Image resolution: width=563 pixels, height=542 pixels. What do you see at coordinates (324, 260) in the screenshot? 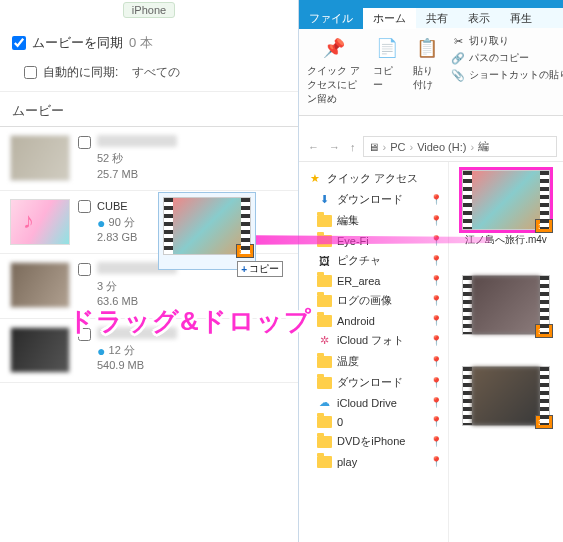
I see `picture-icon: 🖼` at bounding box center [324, 260].